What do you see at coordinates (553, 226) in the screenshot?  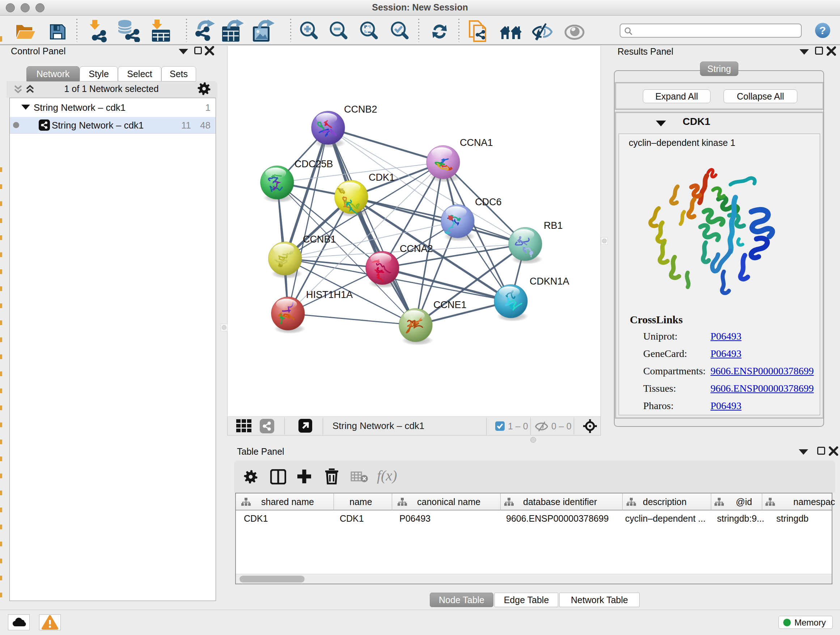 I see `svg-text: RB1` at bounding box center [553, 226].